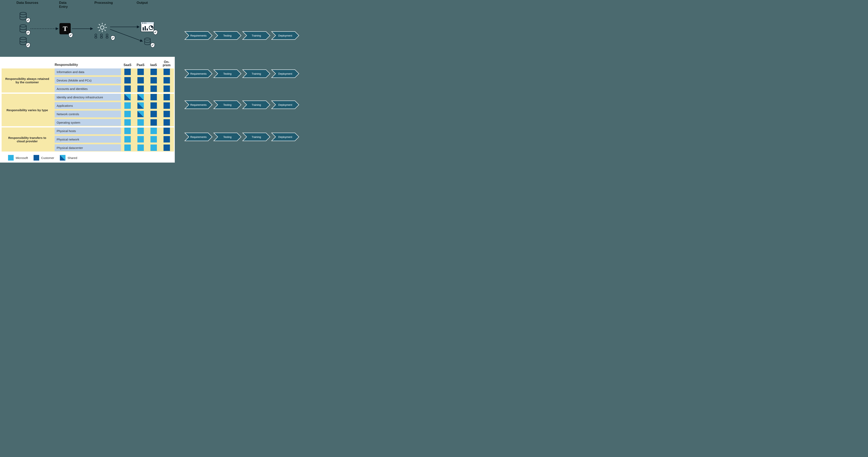 The width and height of the screenshot is (868, 457). I want to click on legend-label-customer: Customer, so click(48, 158).